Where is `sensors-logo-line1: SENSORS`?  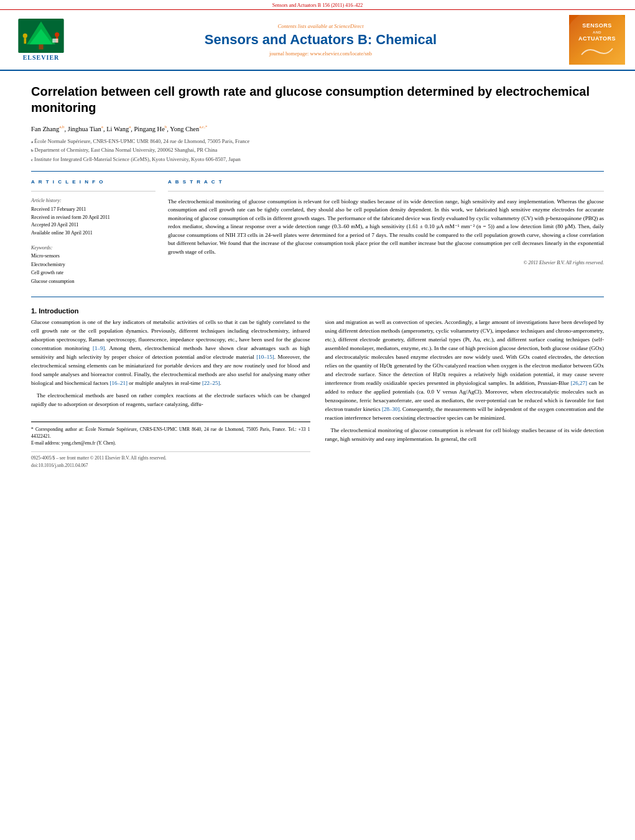 sensors-logo-line1: SENSORS is located at coordinates (597, 26).